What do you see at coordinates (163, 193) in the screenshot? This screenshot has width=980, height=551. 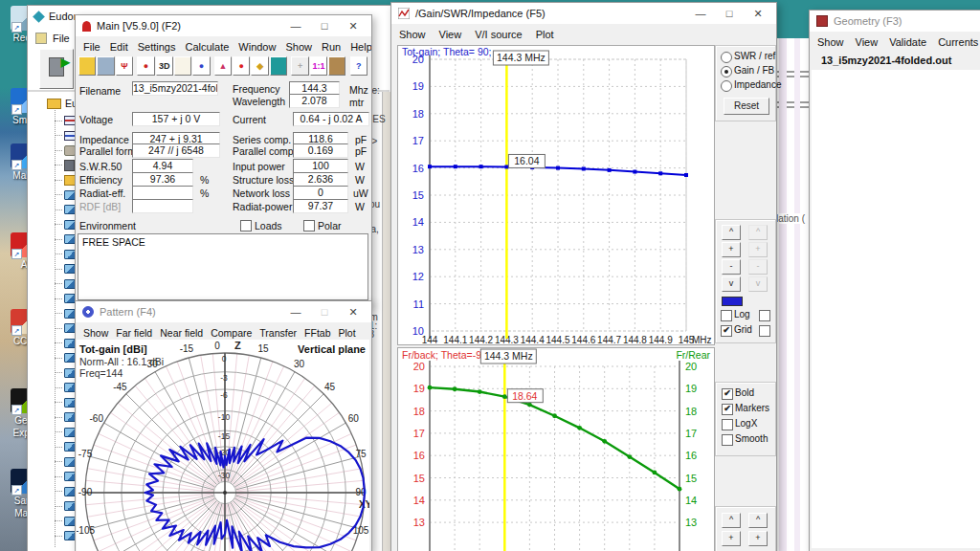 I see `radiat_eff-field` at bounding box center [163, 193].